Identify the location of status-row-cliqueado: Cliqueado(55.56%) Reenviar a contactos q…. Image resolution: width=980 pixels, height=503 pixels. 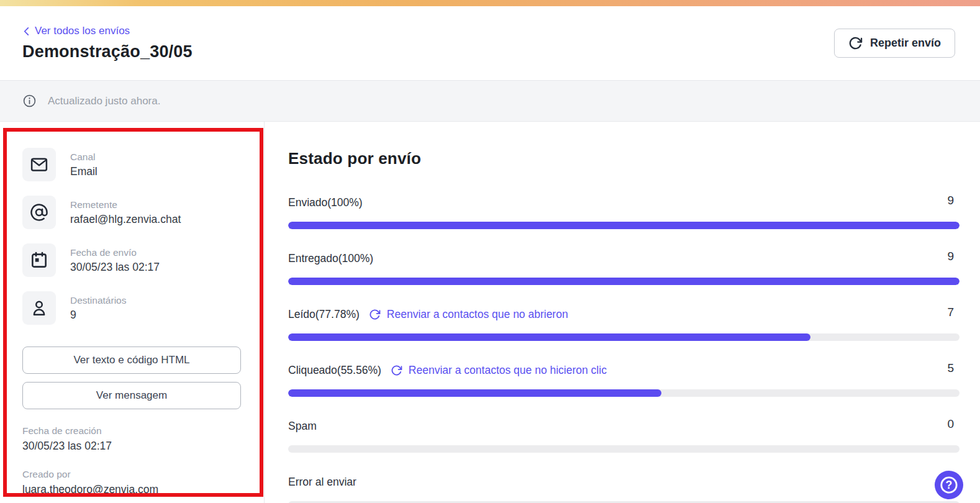
(624, 379).